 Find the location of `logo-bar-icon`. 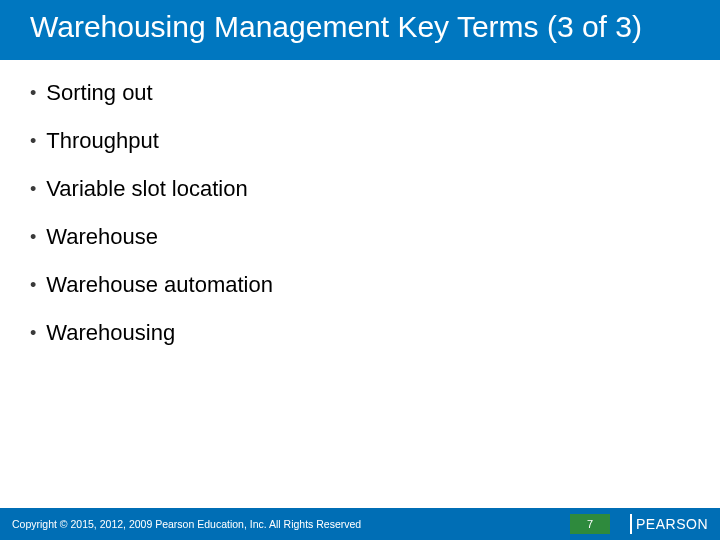

logo-bar-icon is located at coordinates (631, 524).